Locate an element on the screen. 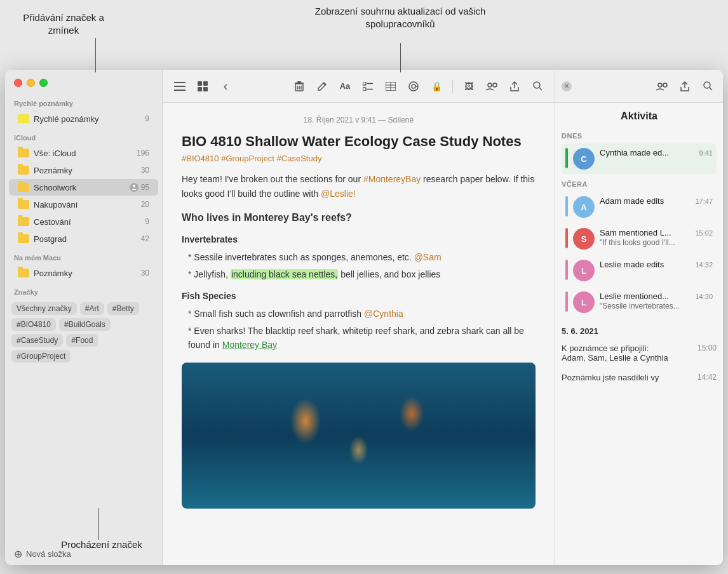 The image size is (728, 574). tag-betty: #Betty is located at coordinates (123, 309).